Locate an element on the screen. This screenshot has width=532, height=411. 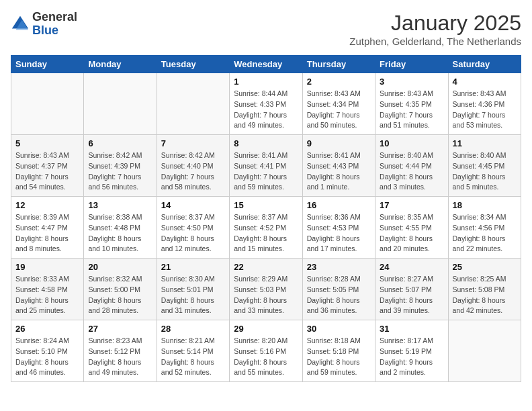
calendar-cell: 7Sunrise: 8:42 AMSunset: 4:40 PMDaylight… is located at coordinates (193, 166).